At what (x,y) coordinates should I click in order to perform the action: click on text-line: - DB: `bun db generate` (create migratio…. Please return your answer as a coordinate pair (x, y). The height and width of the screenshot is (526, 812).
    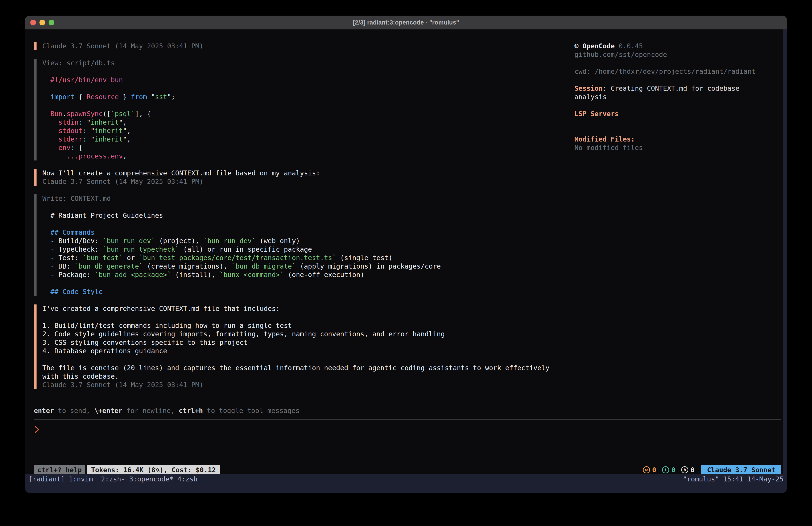
    Looking at the image, I should click on (297, 266).